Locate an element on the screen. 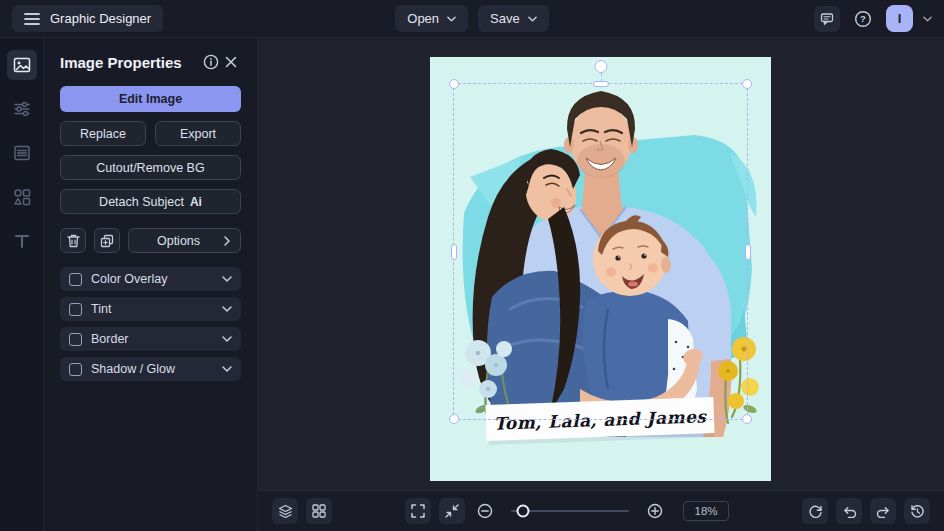  trash-icon is located at coordinates (74, 241).